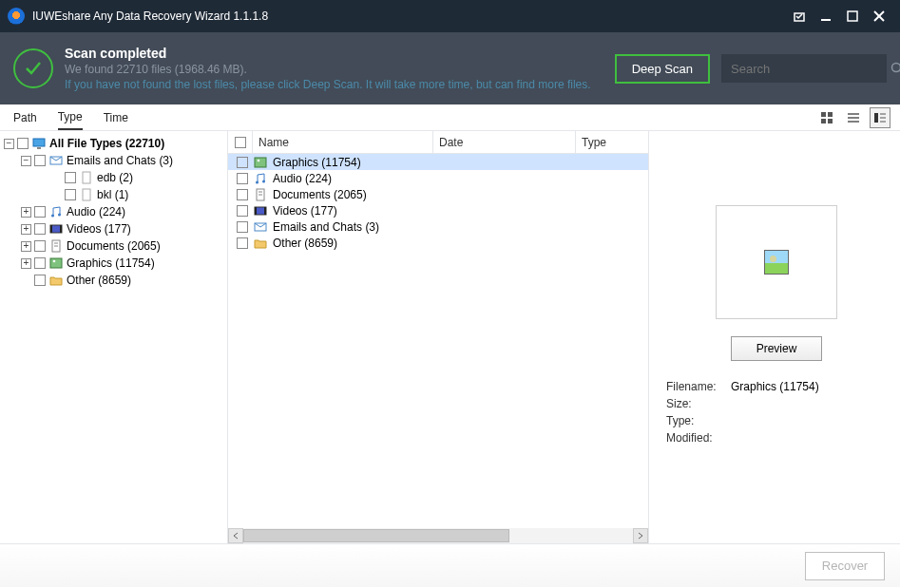 The width and height of the screenshot is (900, 588). Describe the element at coordinates (804, 68) in the screenshot. I see `search-box` at that location.